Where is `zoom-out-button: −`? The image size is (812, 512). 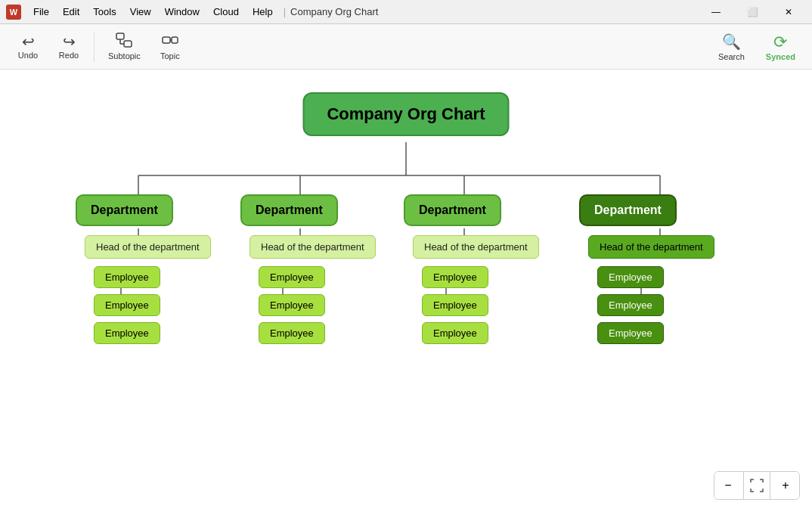
zoom-out-button: − is located at coordinates (728, 486).